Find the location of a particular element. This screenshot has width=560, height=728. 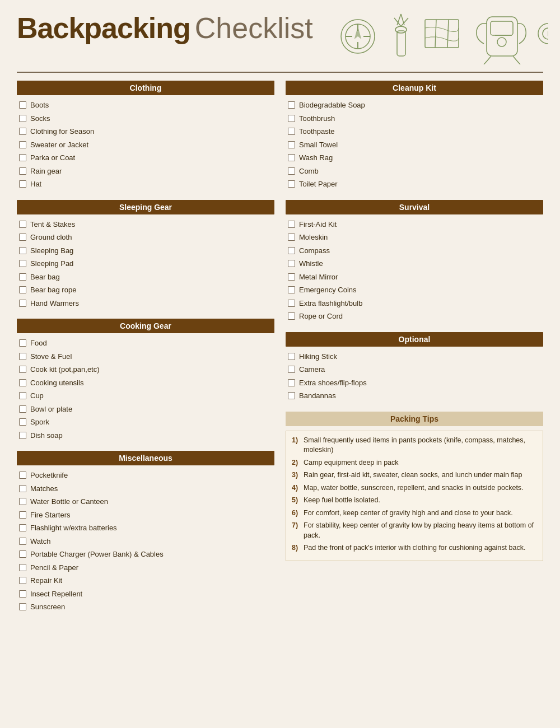

list-item: Toilet Paper is located at coordinates (414, 184).